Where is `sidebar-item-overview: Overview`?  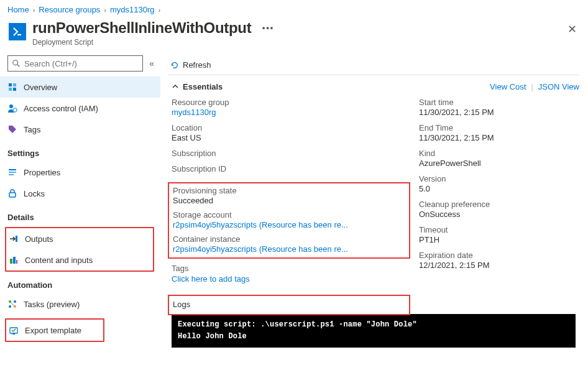
sidebar-item-overview: Overview is located at coordinates (80, 87).